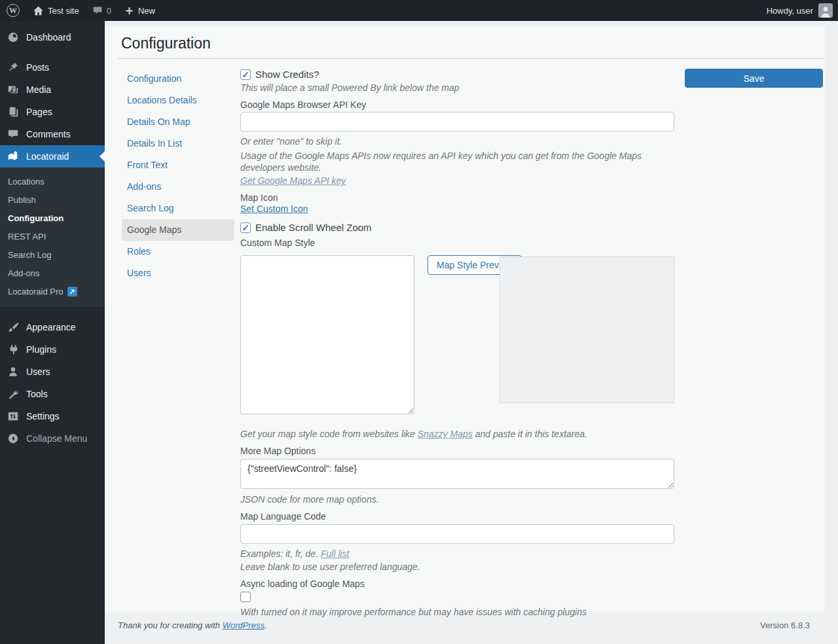  What do you see at coordinates (457, 181) in the screenshot?
I see `api-key-link-row: Get Google Maps API key` at bounding box center [457, 181].